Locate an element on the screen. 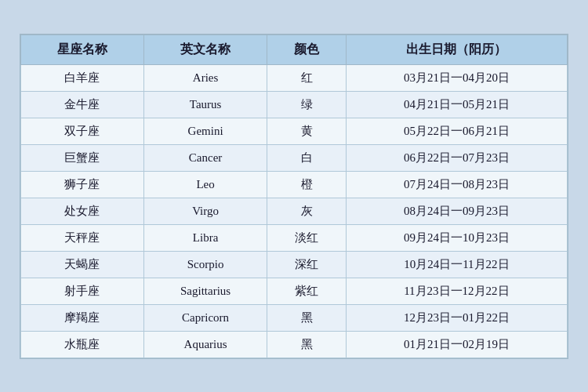 Image resolution: width=588 pixels, height=392 pixels. cell-8-0: 射手座 is located at coordinates (83, 291).